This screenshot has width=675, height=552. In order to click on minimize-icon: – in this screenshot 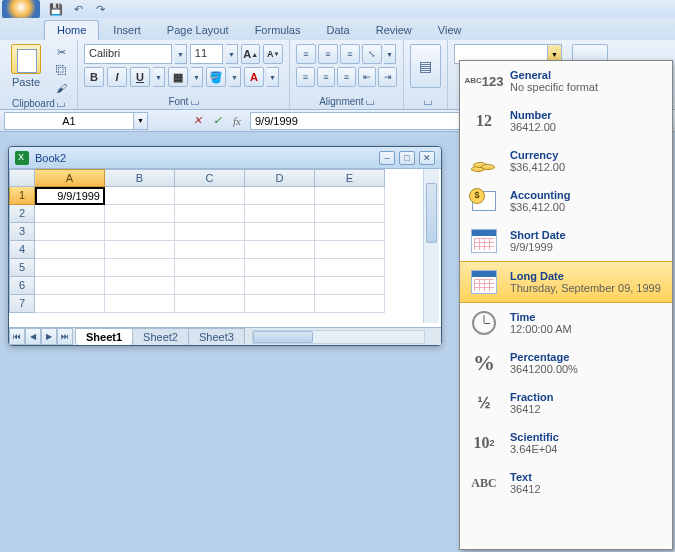, I will do `click(387, 158)`.